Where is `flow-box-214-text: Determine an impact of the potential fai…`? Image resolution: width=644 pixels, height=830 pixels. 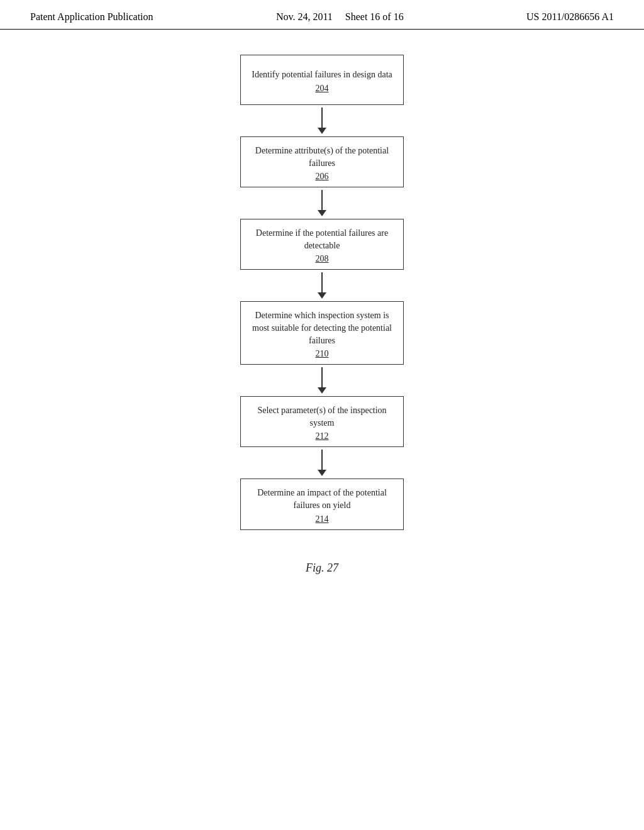 flow-box-214-text: Determine an impact of the potential fai… is located at coordinates (322, 499).